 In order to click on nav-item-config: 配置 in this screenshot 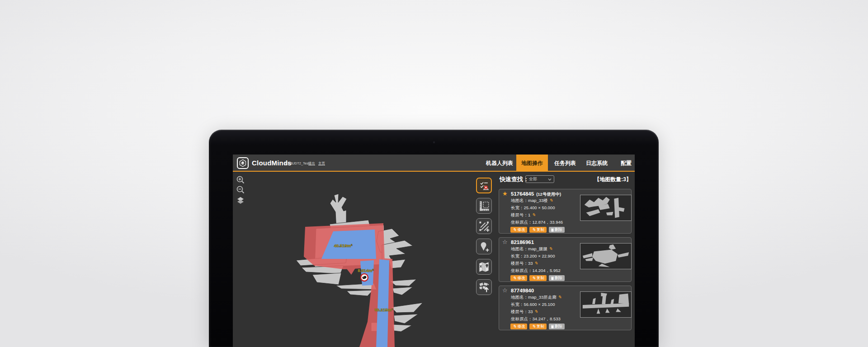, I will do `click(626, 163)`.